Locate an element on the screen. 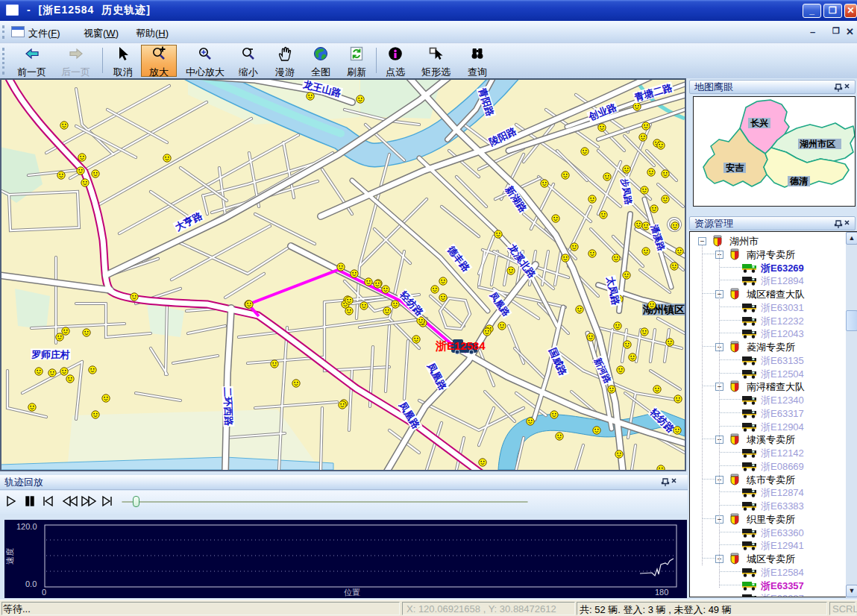 The width and height of the screenshot is (857, 616). svg-text: 湖州市区 is located at coordinates (817, 144).